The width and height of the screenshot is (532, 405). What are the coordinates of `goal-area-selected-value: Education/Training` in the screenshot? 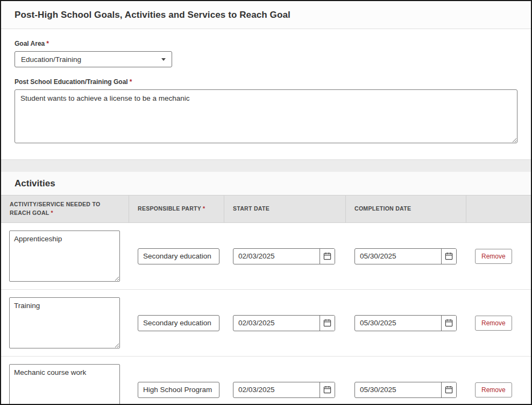 It's located at (51, 59).